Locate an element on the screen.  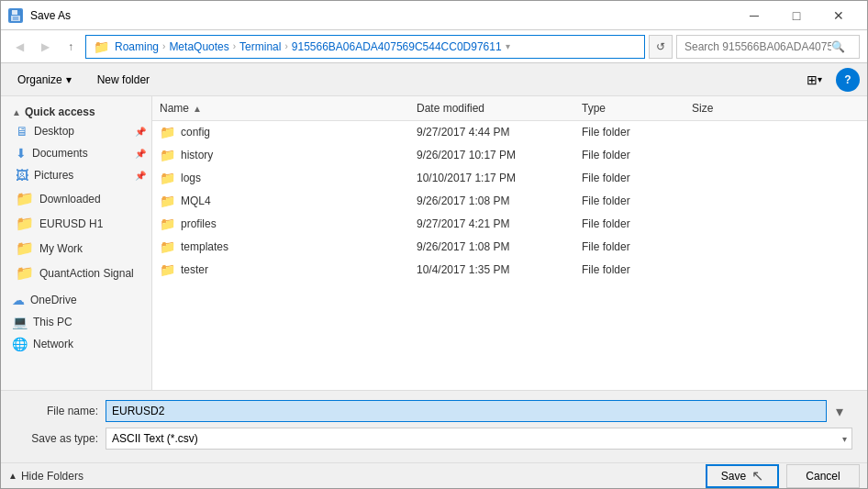
folder-icon-eurusd: 📁 is located at coordinates (25, 224).